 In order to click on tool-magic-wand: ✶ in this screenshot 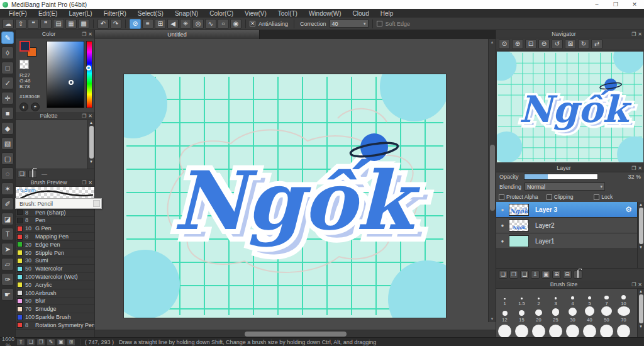, I will do `click(8, 189)`.